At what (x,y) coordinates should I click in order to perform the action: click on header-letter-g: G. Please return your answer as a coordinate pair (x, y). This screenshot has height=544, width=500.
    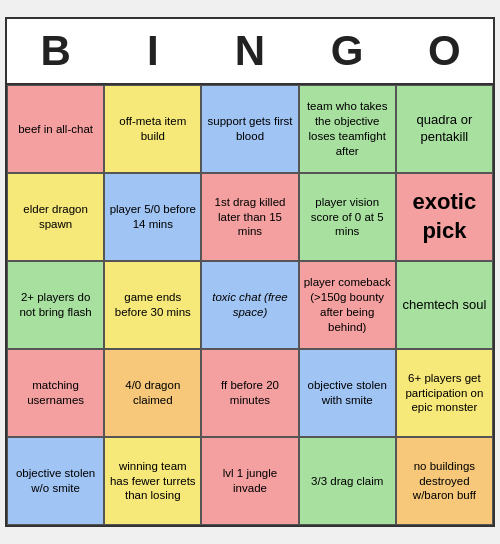
    Looking at the image, I should click on (347, 51).